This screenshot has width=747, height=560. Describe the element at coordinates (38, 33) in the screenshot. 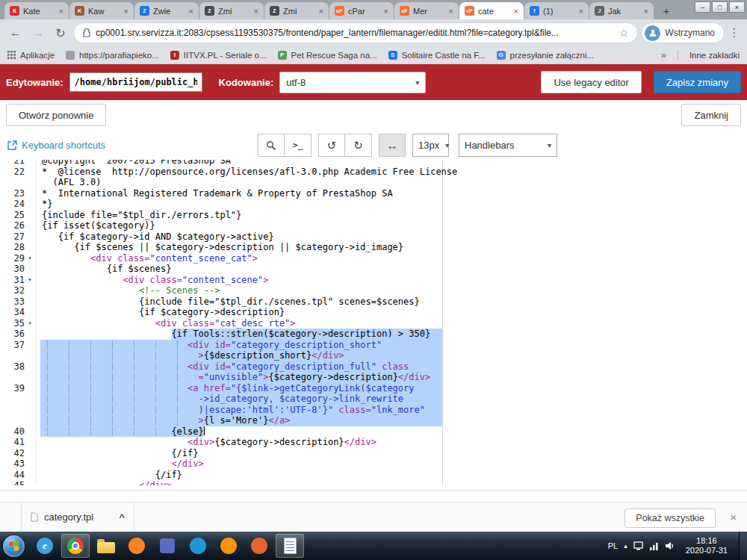

I see `forward-icon: →` at that location.